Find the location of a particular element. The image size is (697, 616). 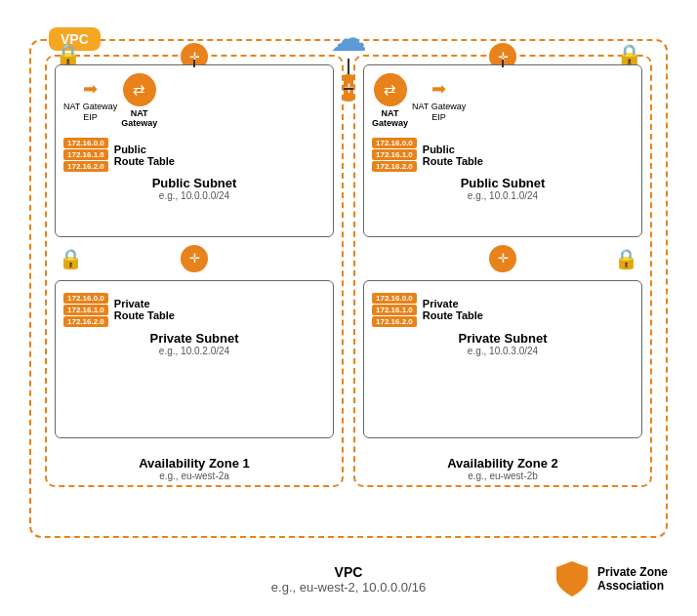

az1-nat-eip-group: ➡ NAT Gateway EIP is located at coordinates (90, 101).